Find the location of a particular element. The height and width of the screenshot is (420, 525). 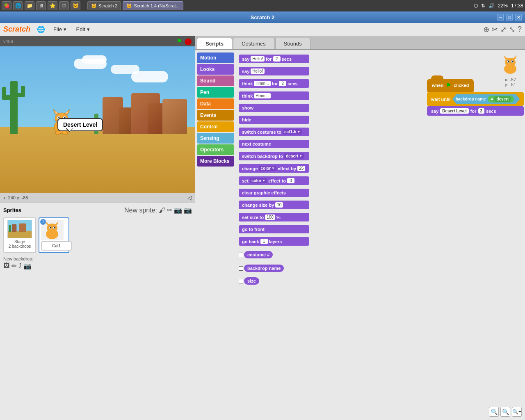

zoom-controls: 🔍 🔍 🔍+ is located at coordinates (505, 412).